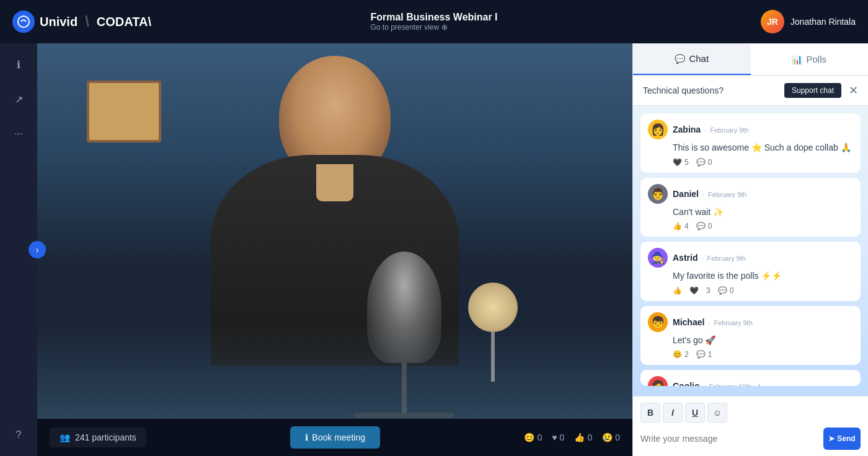 This screenshot has height=456, width=868. What do you see at coordinates (763, 291) in the screenshot?
I see `message-reactions: 👍 🖤 3 💬 0` at bounding box center [763, 291].